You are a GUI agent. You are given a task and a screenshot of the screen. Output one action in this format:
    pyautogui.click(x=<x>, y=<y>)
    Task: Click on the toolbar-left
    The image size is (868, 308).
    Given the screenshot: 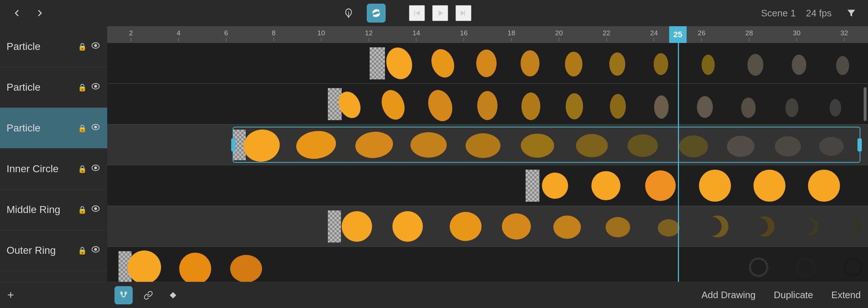 What is the action you would take?
    pyautogui.click(x=28, y=13)
    